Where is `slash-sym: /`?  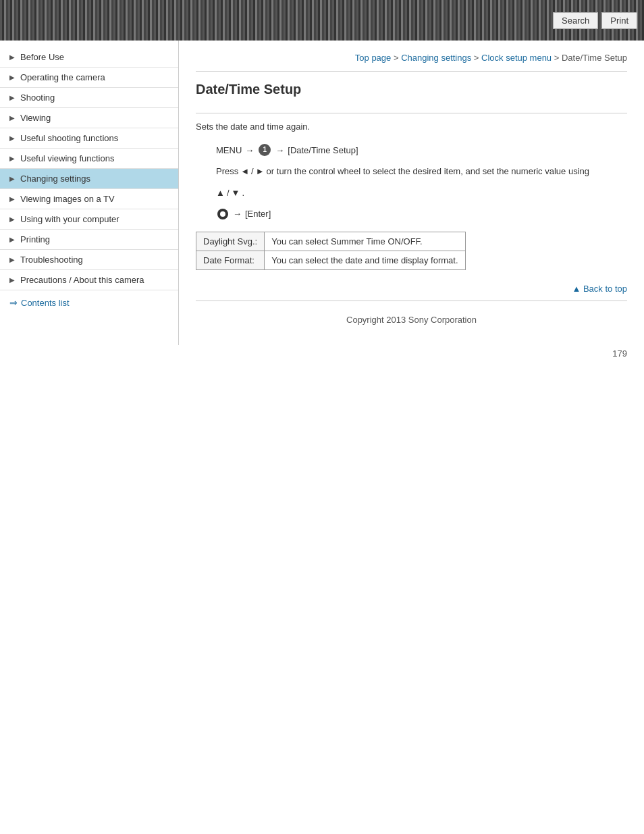 slash-sym: / is located at coordinates (252, 172).